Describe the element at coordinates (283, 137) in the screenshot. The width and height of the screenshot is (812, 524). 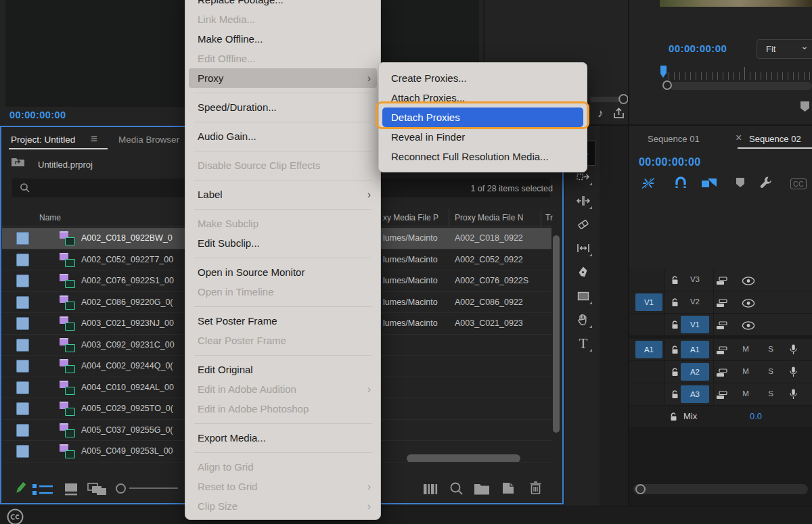
I see `menu-item-audio-gain: Audio Gain...` at that location.